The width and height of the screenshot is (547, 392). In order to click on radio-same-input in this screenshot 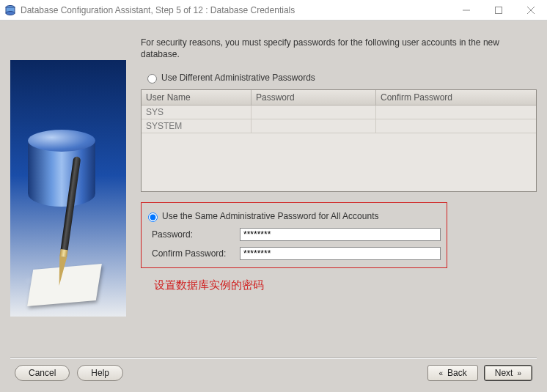, I will do `click(153, 217)`.